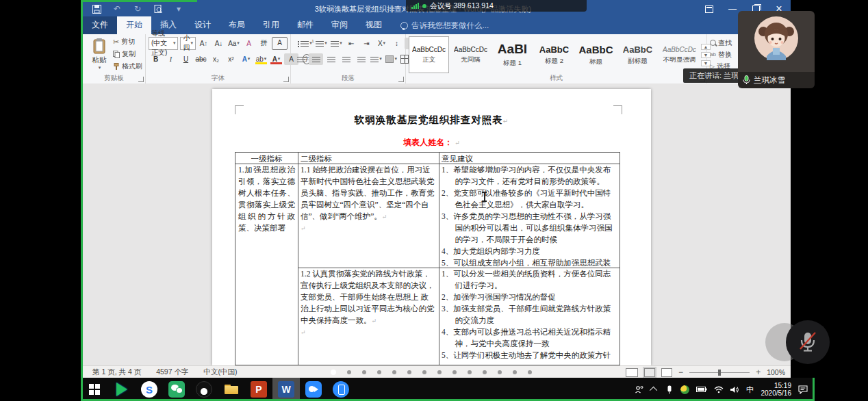 The height and width of the screenshot is (401, 868). I want to click on shrink-font-button: A↓, so click(219, 44).